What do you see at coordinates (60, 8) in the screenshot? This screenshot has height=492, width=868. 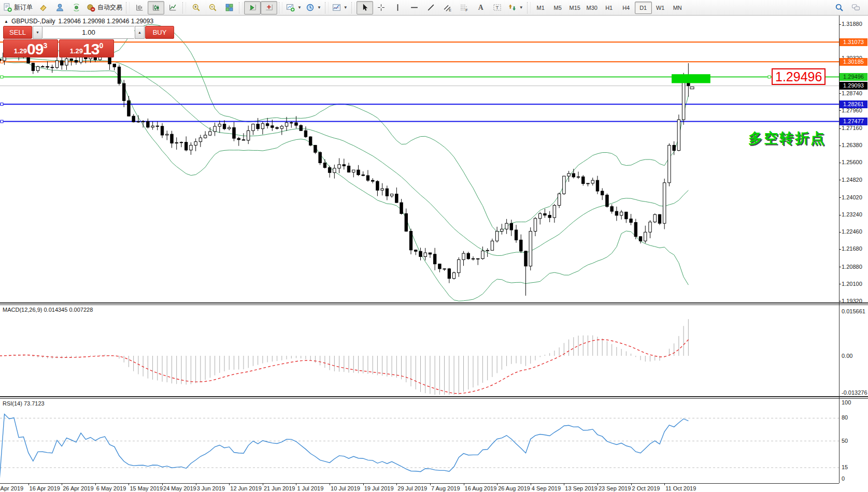 I see `profile-button` at bounding box center [60, 8].